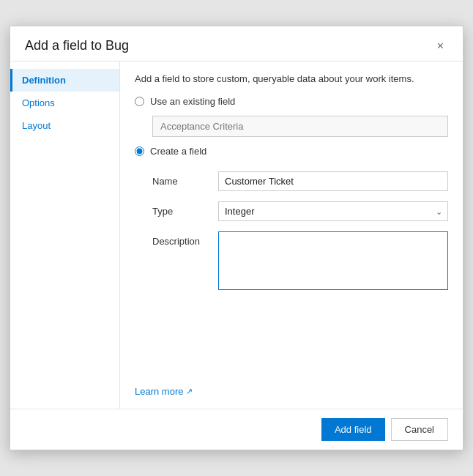 Image resolution: width=473 pixels, height=476 pixels. I want to click on dialog-header: Add a field to Bug ×, so click(236, 44).